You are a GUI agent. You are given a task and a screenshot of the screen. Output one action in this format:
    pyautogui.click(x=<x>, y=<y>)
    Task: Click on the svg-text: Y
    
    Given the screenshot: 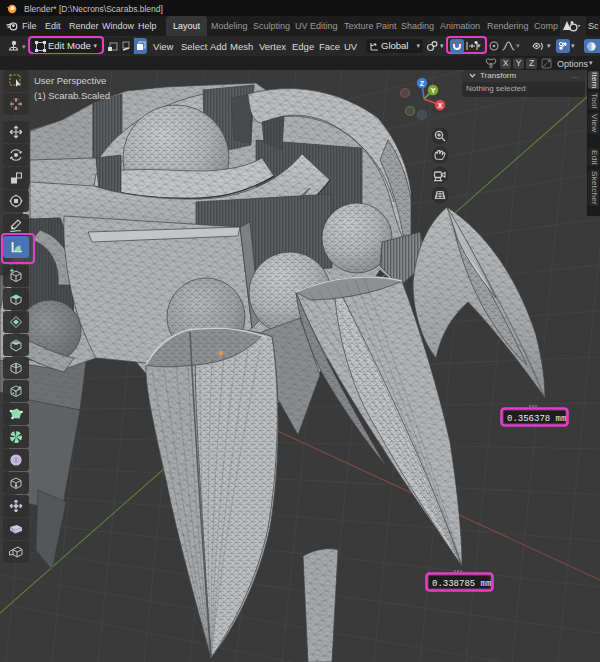 What is the action you would take?
    pyautogui.click(x=434, y=90)
    